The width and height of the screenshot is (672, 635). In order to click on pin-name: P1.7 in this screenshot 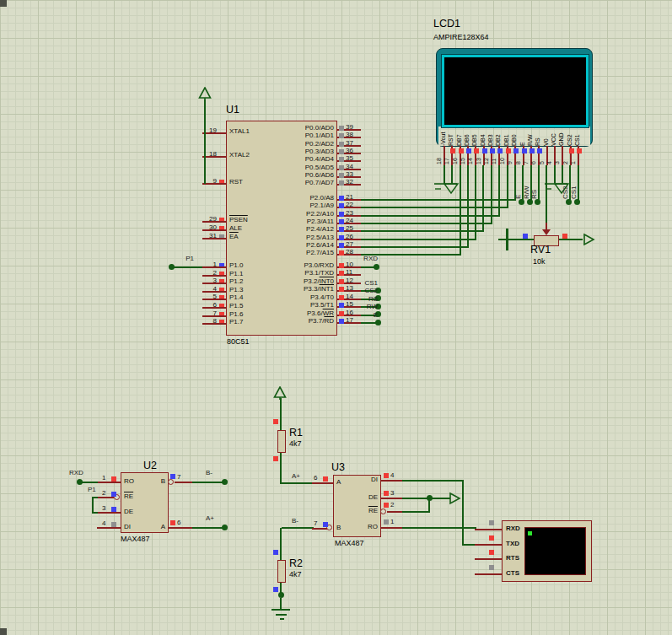, I will do `click(236, 322)`.